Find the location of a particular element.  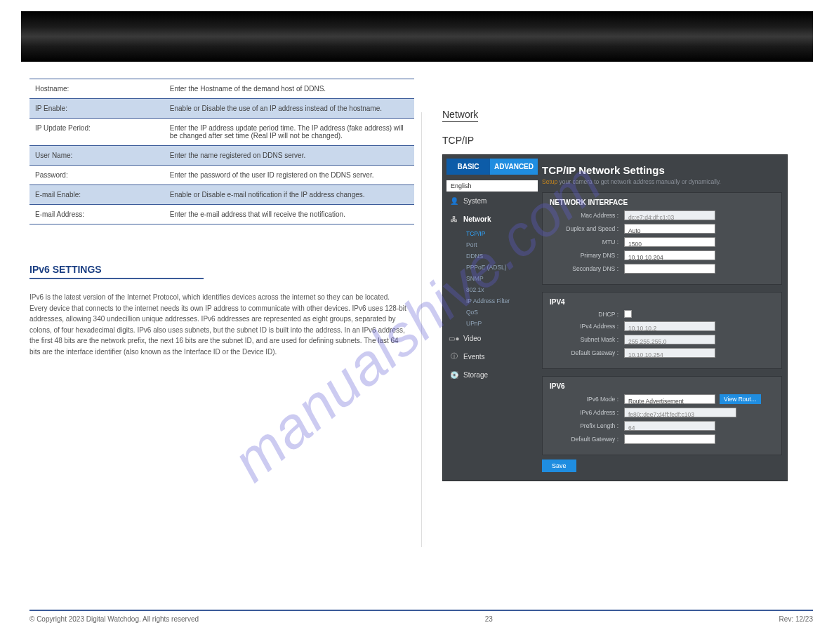

subnav-upnp: UPnP is located at coordinates (502, 323).